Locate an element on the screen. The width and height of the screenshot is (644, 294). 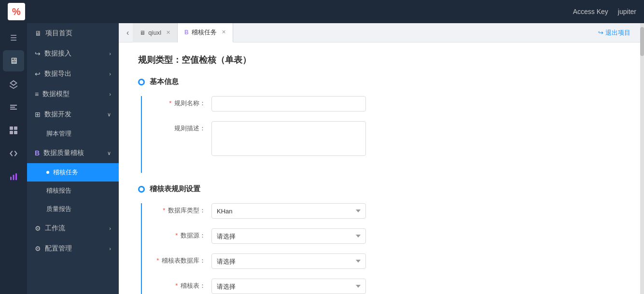
quality-label: 数据质量稽核 is located at coordinates (64, 153).